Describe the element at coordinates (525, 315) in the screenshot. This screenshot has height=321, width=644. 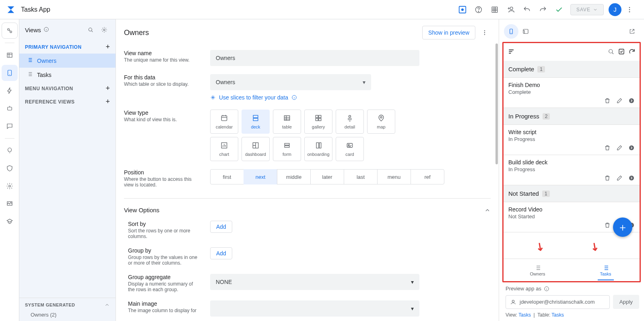
I see `footer-view-link: Tasks` at that location.